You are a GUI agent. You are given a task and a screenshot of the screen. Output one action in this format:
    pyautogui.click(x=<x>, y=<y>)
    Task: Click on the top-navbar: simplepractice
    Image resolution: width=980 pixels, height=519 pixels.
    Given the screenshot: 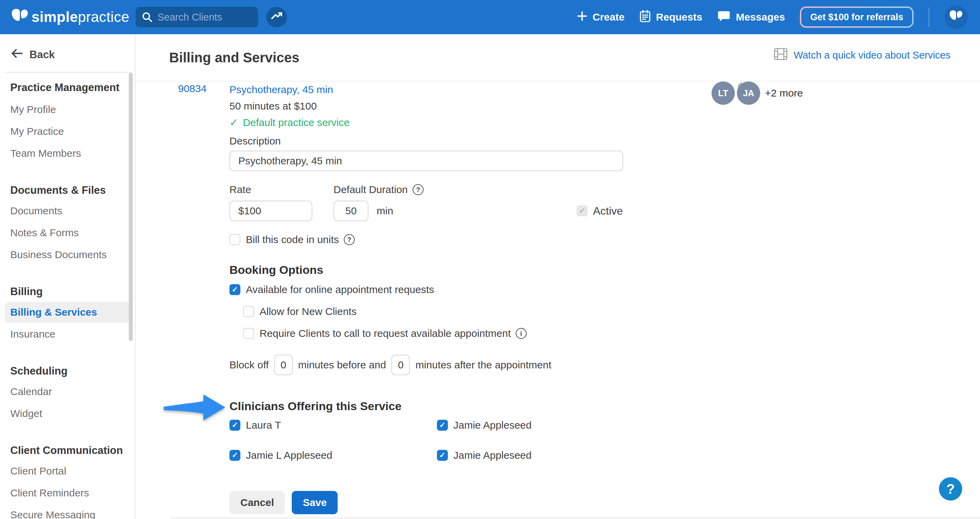 What is the action you would take?
    pyautogui.click(x=490, y=17)
    